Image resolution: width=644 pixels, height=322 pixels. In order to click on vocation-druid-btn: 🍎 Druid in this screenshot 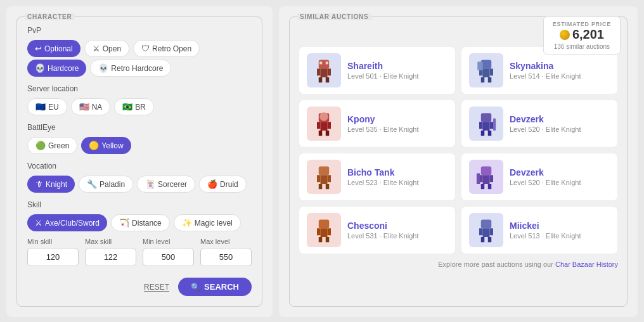, I will do `click(223, 184)`.